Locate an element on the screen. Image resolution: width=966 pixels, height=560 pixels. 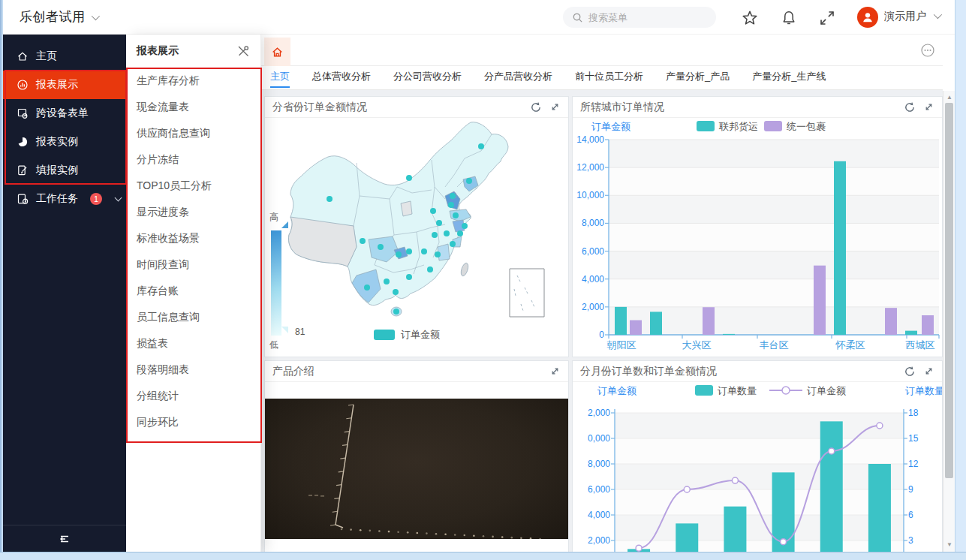
notification-bell-icon is located at coordinates (789, 18).